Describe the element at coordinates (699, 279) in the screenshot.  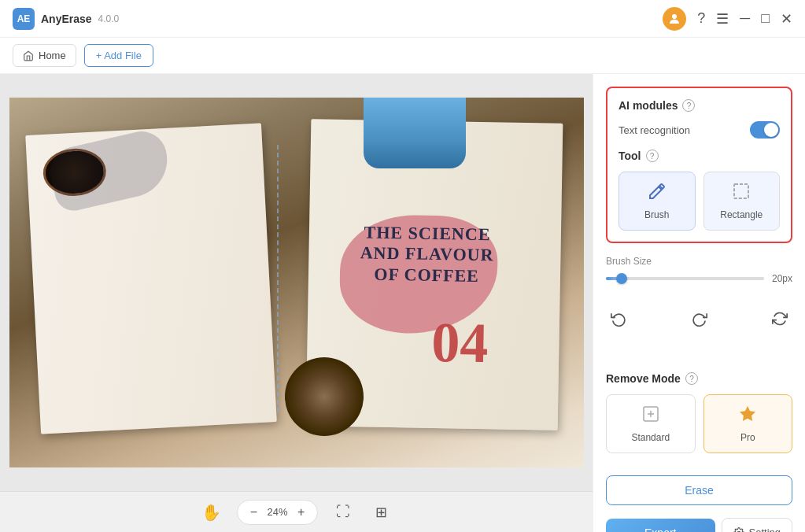
I see `brush-size-row: 20px` at that location.